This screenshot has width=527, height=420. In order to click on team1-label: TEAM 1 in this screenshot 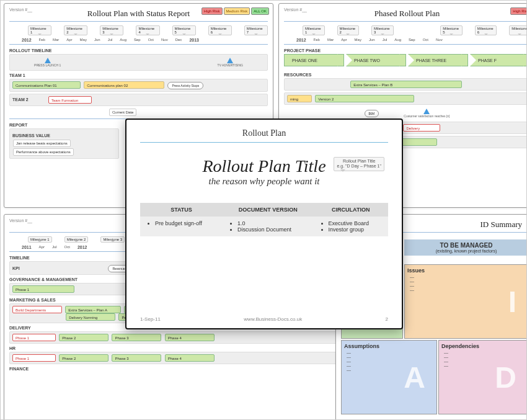, I will do `click(139, 76)`.